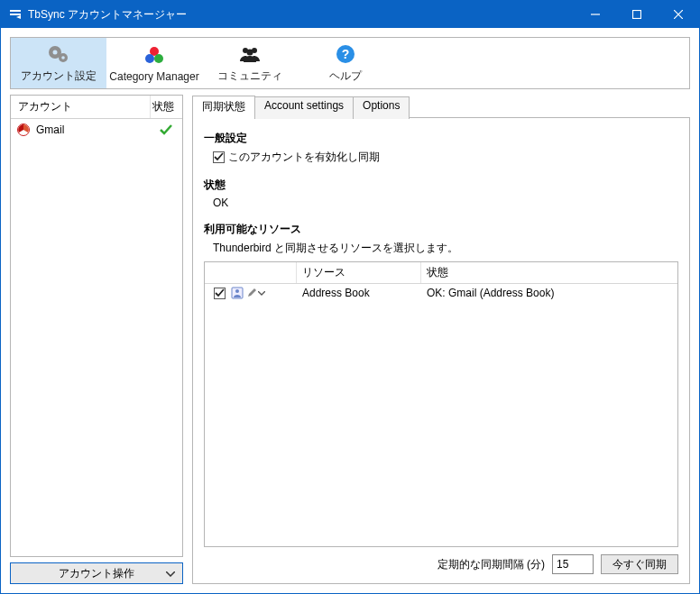 This screenshot has width=700, height=594. Describe the element at coordinates (59, 76) in the screenshot. I see `toolbar-label: アカウント設定` at that location.